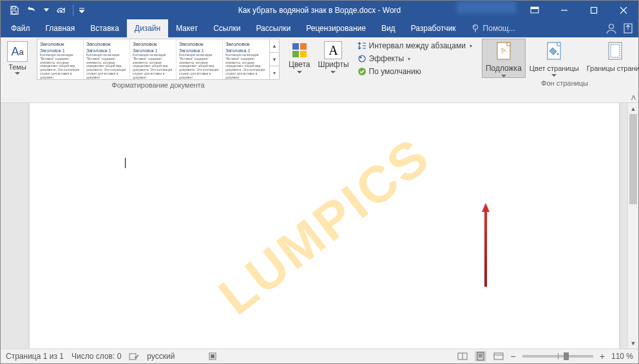  What do you see at coordinates (320, 10) in the screenshot?
I see `title-bar: Как убрать водяной знак в Ворде.docx - W…` at bounding box center [320, 10].